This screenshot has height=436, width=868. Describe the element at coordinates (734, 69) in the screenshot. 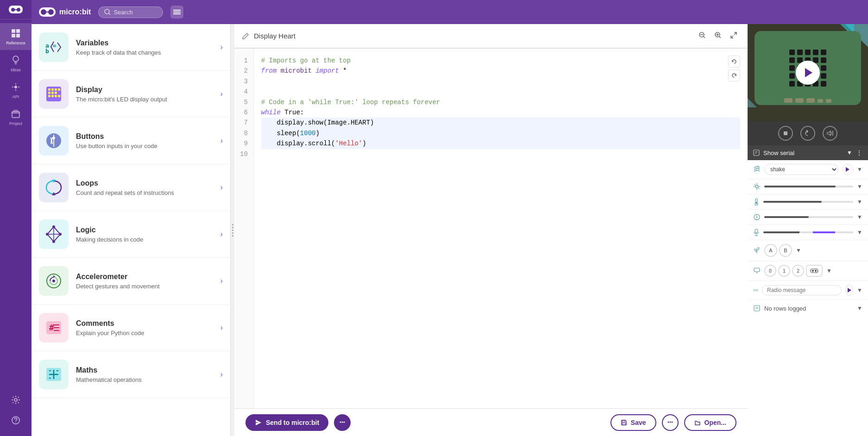

I see `undo-redo-buttons` at that location.